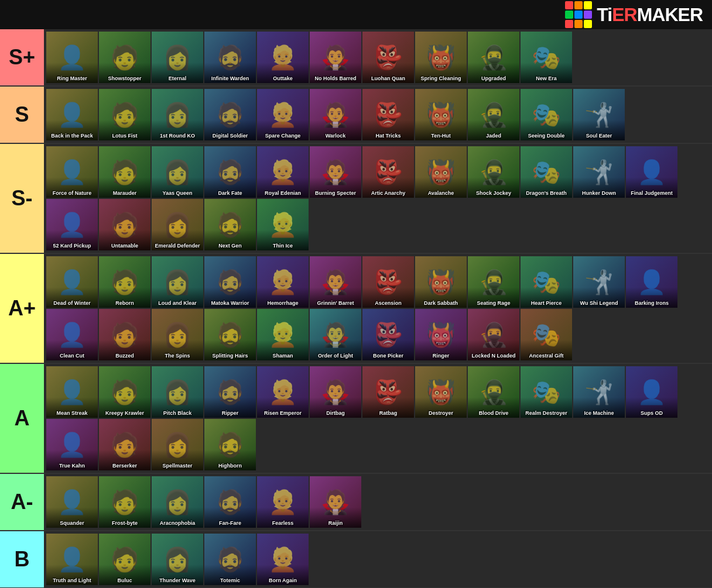 Image resolution: width=712 pixels, height=588 pixels. I want to click on character-card: 🎭Dragon's Breath, so click(546, 172).